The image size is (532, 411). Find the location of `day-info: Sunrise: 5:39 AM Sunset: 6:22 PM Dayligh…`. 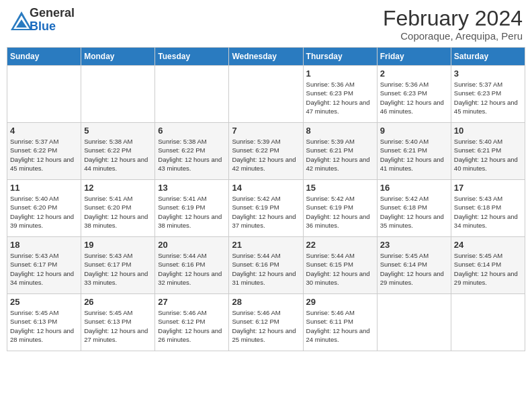

day-info: Sunrise: 5:39 AM Sunset: 6:22 PM Dayligh… is located at coordinates (266, 154).